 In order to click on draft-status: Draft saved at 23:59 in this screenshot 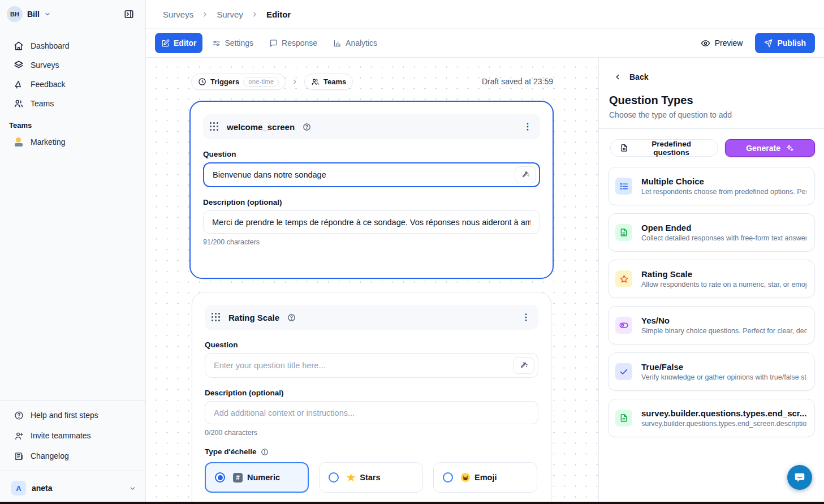, I will do `click(517, 81)`.